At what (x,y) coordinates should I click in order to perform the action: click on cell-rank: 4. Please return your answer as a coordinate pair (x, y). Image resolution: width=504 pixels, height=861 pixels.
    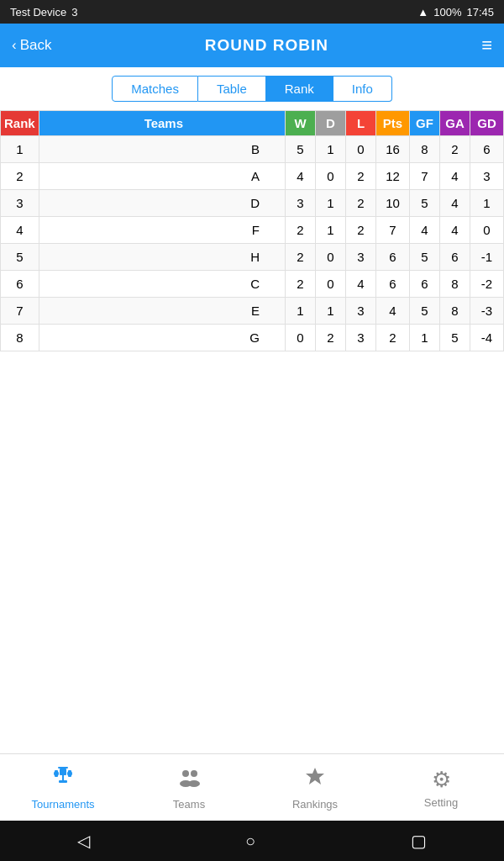
    Looking at the image, I should click on (20, 230).